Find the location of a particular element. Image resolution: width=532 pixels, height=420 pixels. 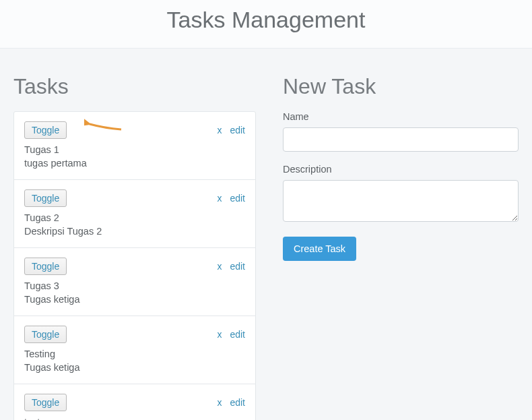

task-name: Tugas 3 is located at coordinates (135, 286).